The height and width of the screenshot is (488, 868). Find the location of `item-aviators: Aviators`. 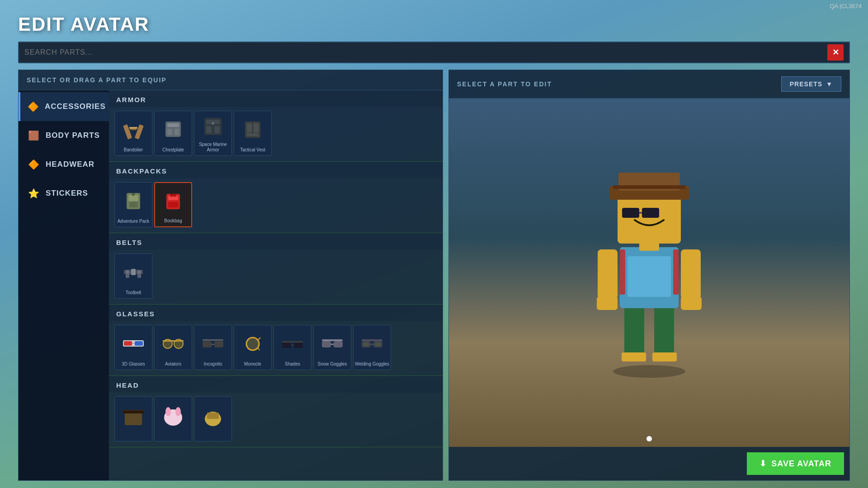

item-aviators: Aviators is located at coordinates (173, 347).